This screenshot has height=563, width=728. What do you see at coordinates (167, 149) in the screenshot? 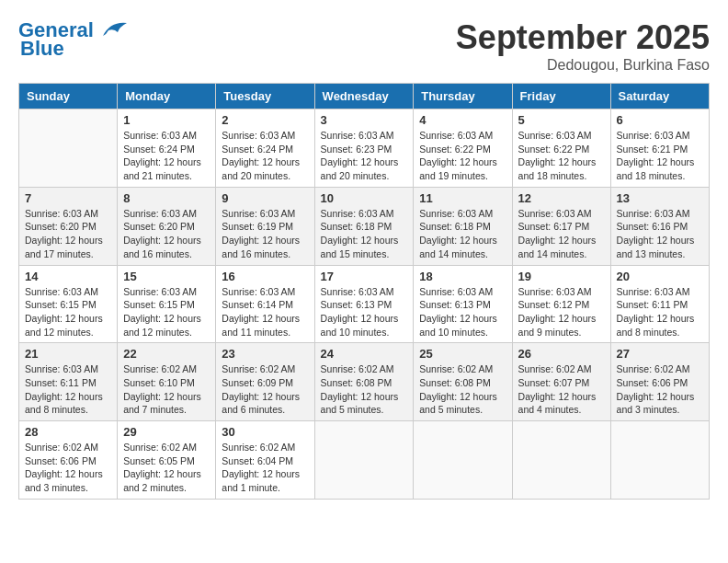
I see `table-row: 1Sunrise: 6:03 AM Sunset: 6:24 PM Daylig…` at bounding box center [167, 149].